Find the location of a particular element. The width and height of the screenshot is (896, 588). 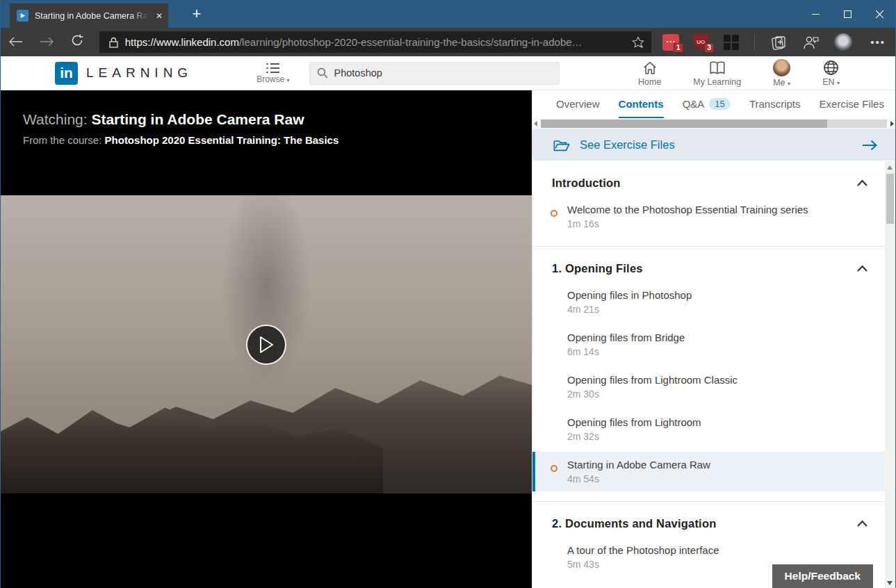

user-avatar is located at coordinates (781, 68).